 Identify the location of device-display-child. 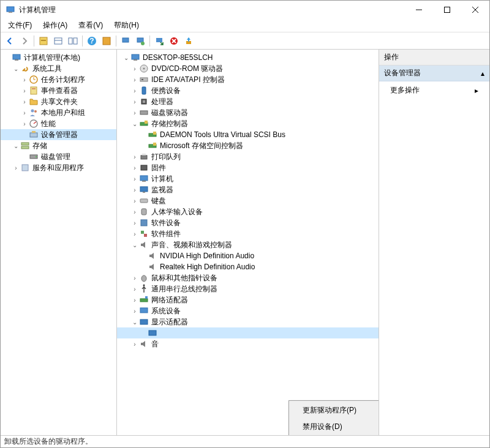
(247, 333).